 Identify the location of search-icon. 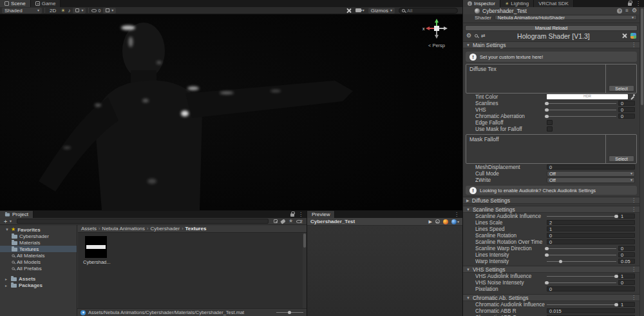
(477, 36).